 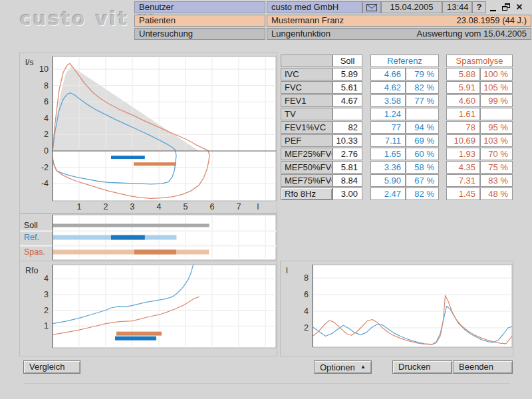 What do you see at coordinates (307, 88) in the screenshot?
I see `param-cell: FVC` at bounding box center [307, 88].